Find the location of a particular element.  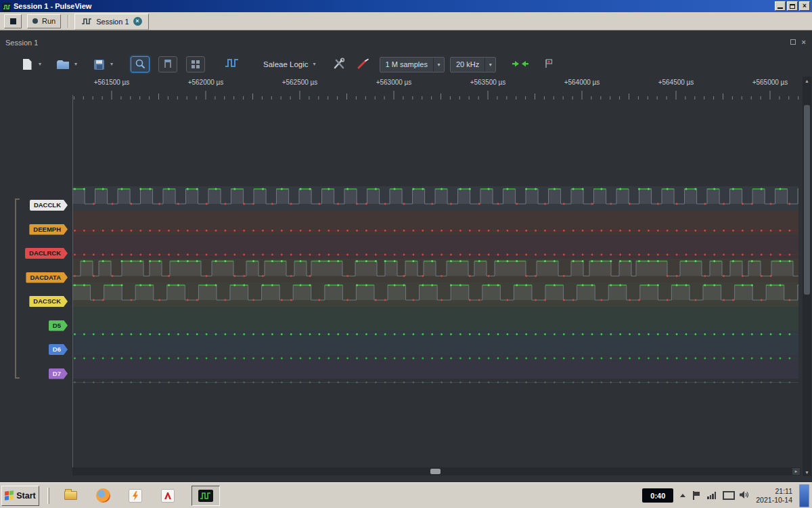

window-title: Session 1 - PulseView is located at coordinates (53, 6).